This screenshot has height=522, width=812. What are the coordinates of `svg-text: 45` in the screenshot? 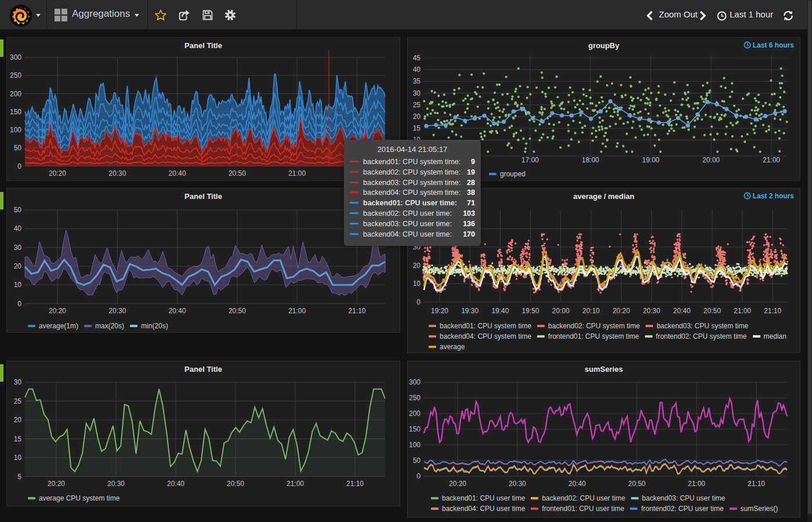 It's located at (417, 58).